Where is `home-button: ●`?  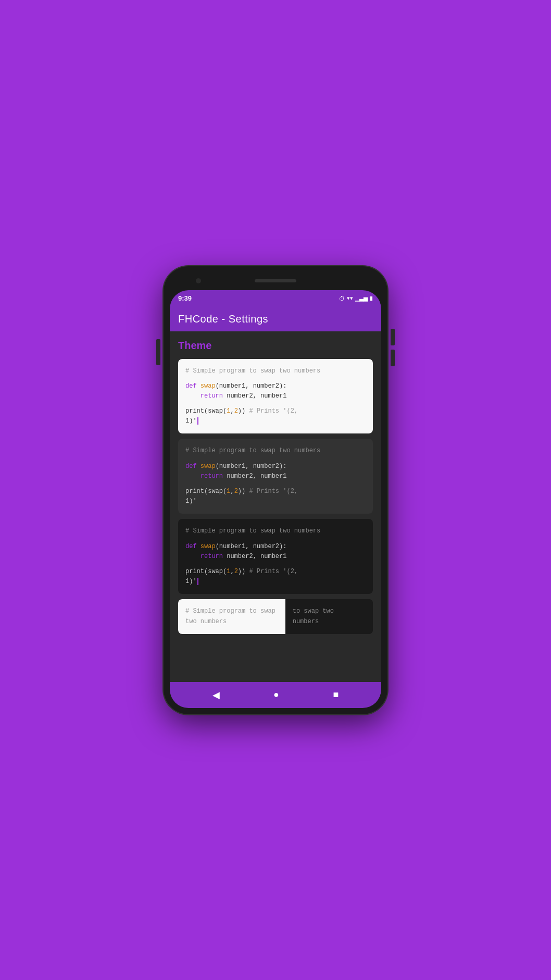 home-button: ● is located at coordinates (276, 695).